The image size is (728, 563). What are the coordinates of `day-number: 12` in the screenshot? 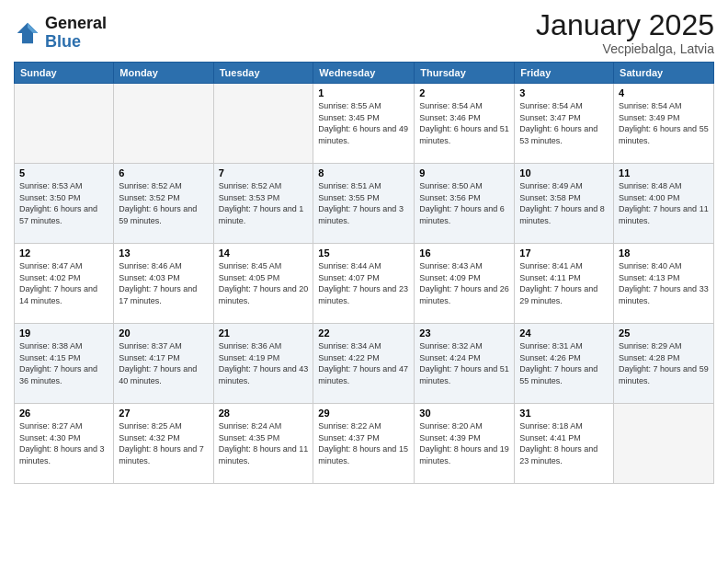 It's located at (64, 253).